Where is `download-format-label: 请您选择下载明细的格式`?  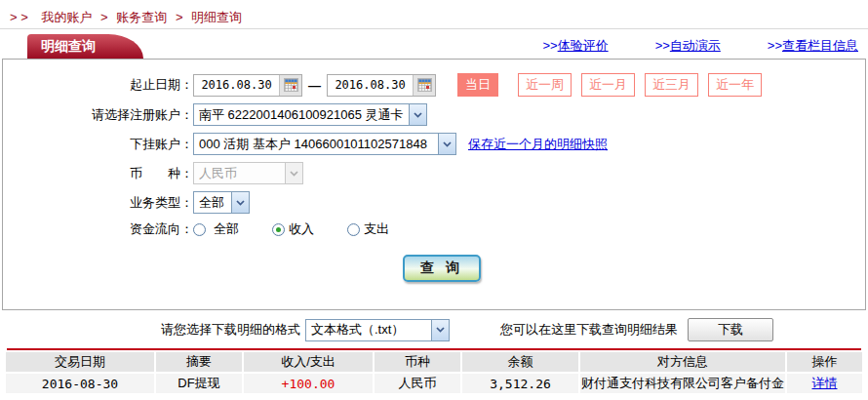 download-format-label: 请您选择下载明细的格式 is located at coordinates (230, 330).